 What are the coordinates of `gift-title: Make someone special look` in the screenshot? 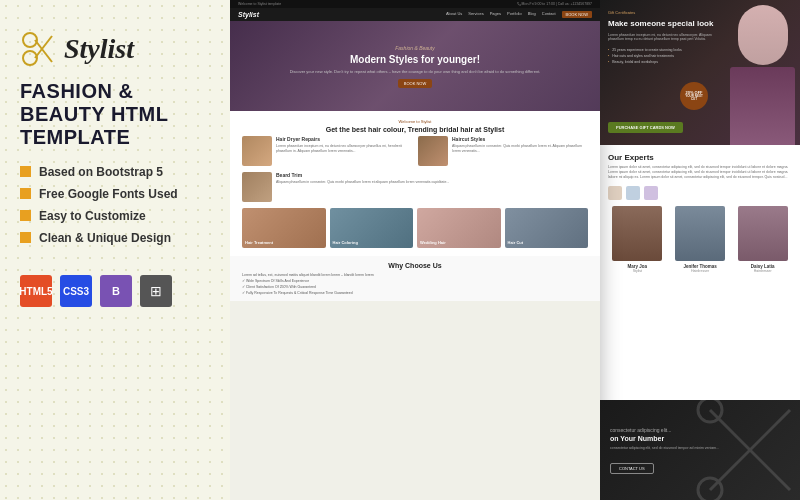 It's located at (663, 24).